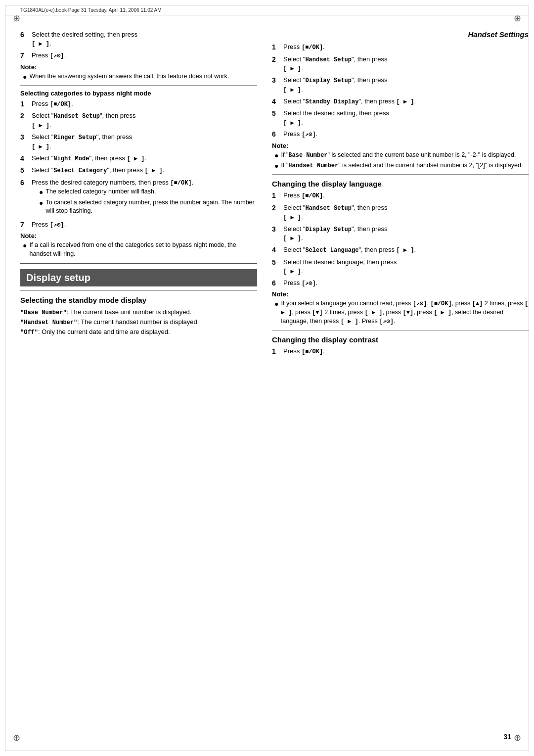 The width and height of the screenshot is (534, 756). What do you see at coordinates (400, 64) in the screenshot?
I see `right-step-2: 2 Select "Handset Setup", then press [ ▶…` at bounding box center [400, 64].